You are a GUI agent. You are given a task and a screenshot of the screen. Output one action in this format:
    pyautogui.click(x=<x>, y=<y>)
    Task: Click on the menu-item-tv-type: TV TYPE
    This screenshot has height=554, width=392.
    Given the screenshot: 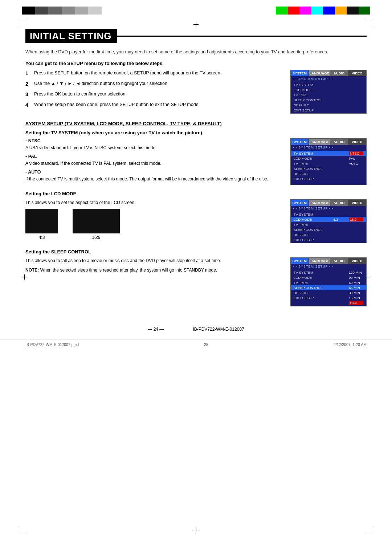 What is the action you would take?
    pyautogui.click(x=328, y=95)
    